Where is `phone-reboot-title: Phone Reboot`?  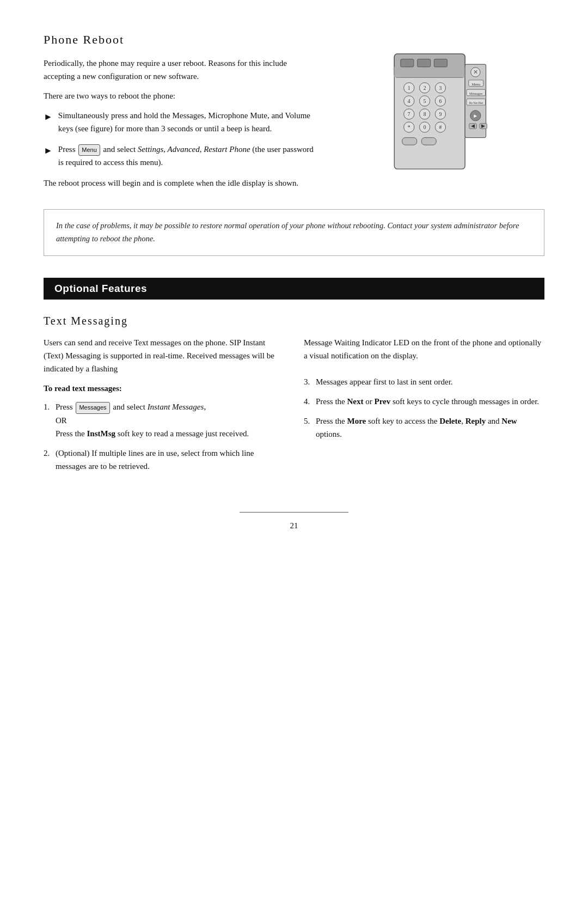
phone-reboot-title: Phone Reboot is located at coordinates (180, 40).